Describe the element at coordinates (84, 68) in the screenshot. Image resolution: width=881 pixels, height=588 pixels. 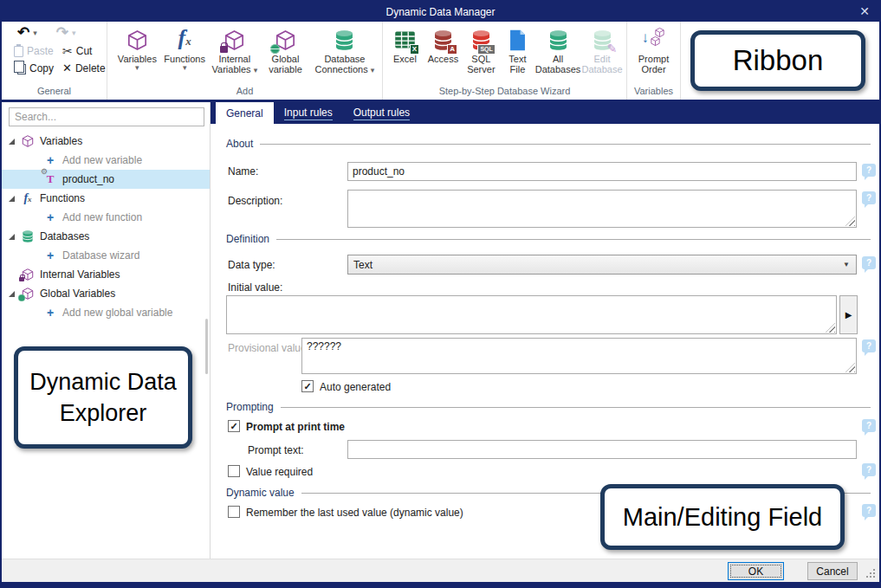
I see `delete-button: ✕ Delete` at that location.